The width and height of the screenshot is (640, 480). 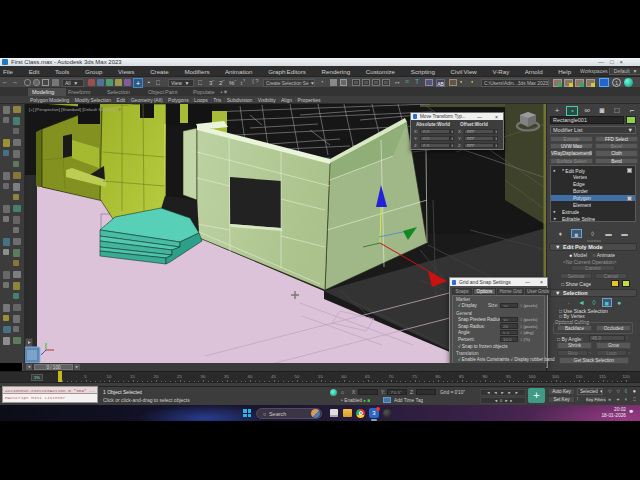 I want to click on svg-text:[+] [Perspective] [Standard] [: [+] [Perspective] [Standard] [Default Sh…, so click(x=76, y=110).